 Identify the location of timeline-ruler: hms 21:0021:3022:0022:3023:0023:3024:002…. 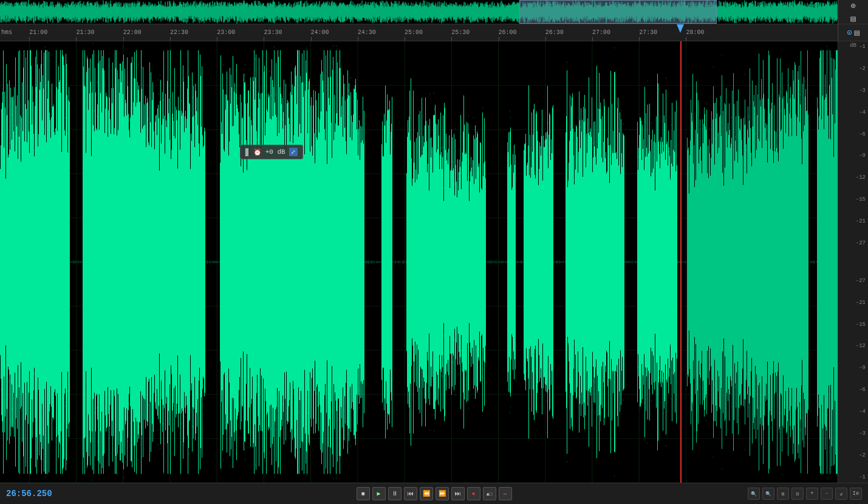
(434, 33).